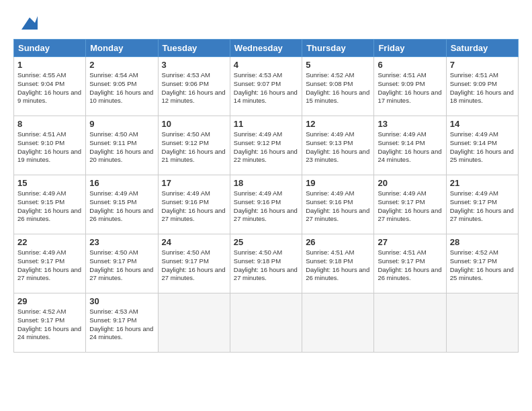 This screenshot has width=532, height=411. Describe the element at coordinates (266, 242) in the screenshot. I see `day-number: 25` at that location.